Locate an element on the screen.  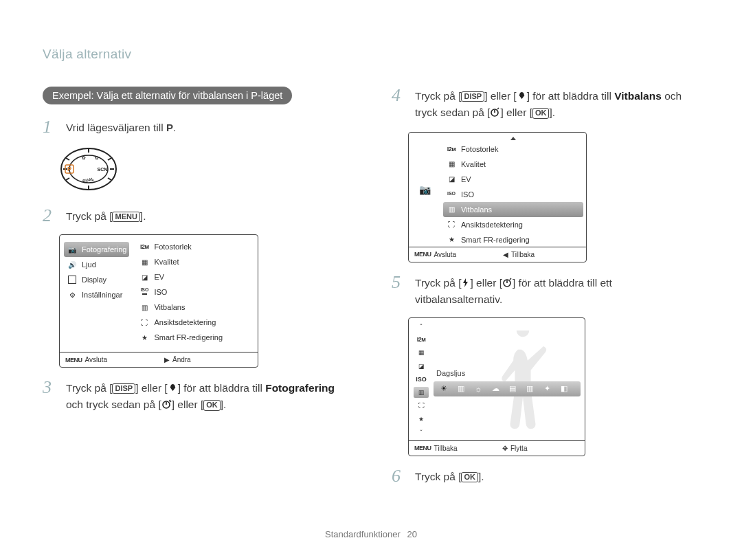
up-arrow-icon is located at coordinates (513, 139).